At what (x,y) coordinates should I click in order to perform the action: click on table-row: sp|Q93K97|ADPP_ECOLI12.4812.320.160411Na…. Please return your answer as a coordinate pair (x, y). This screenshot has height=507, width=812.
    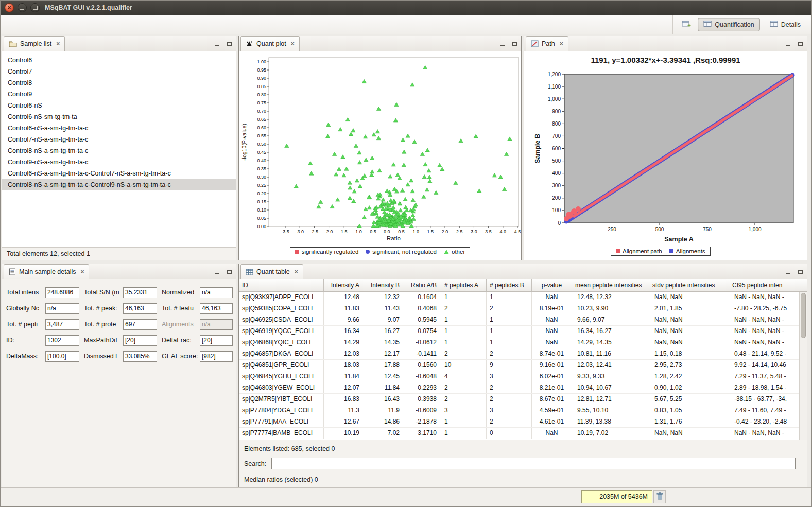
    Looking at the image, I should click on (519, 298).